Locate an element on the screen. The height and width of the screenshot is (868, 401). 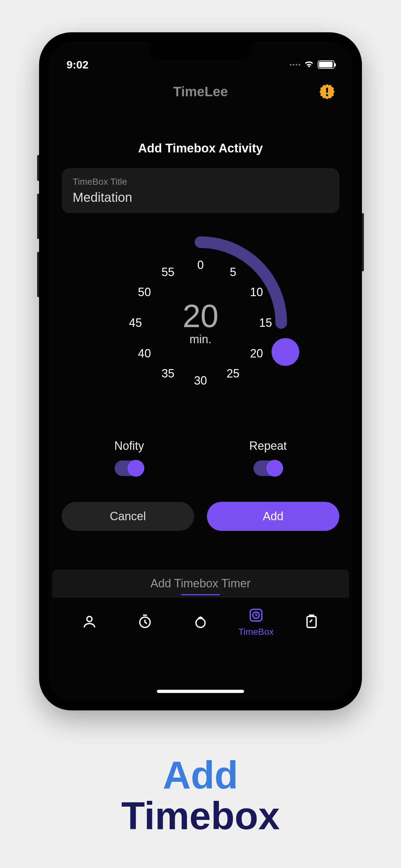
promo-line2: Timebox is located at coordinates (200, 816).